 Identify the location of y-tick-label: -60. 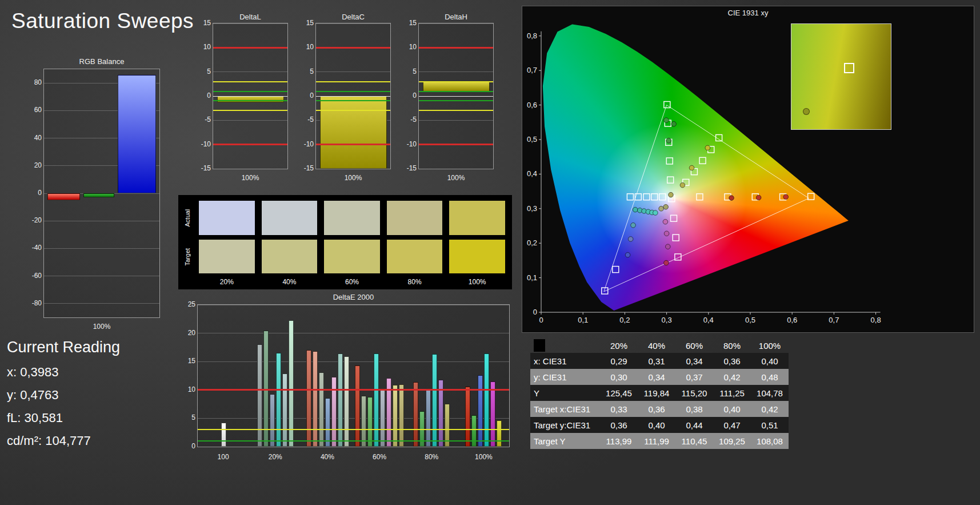
(33, 276).